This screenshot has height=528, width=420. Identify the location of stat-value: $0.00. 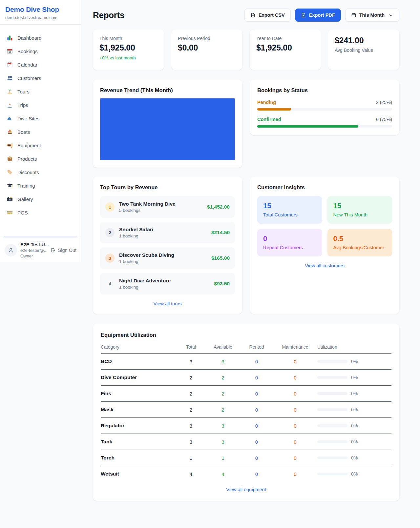
(207, 48).